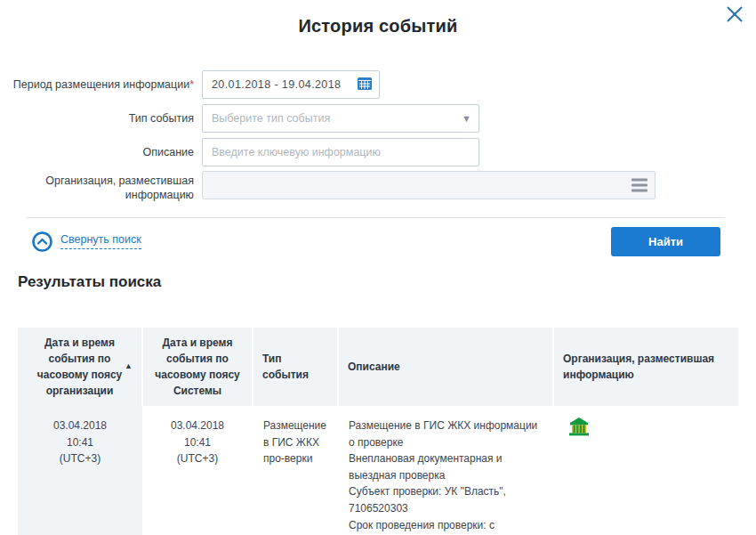  Describe the element at coordinates (341, 118) in the screenshot. I see `event-type-select: Выберите тип события ▼` at that location.